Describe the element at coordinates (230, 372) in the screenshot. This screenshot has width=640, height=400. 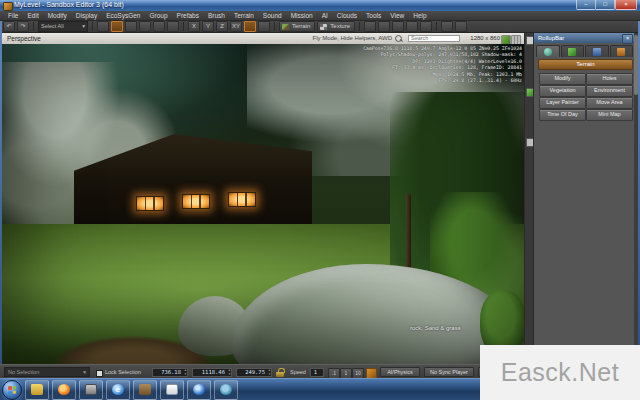
I see `coord-y-spinner: ▴▾` at that location.